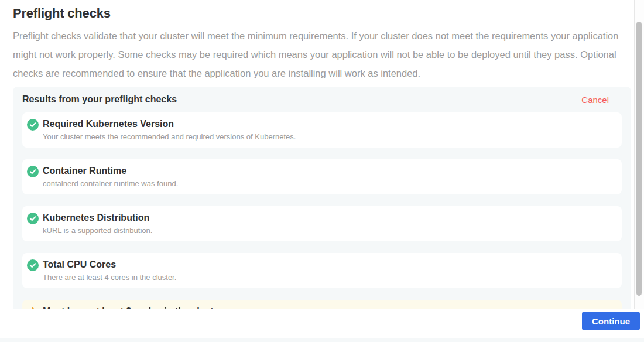 Image resolution: width=644 pixels, height=342 pixels. Describe the element at coordinates (110, 171) in the screenshot. I see `check-title: Container Runtime` at that location.